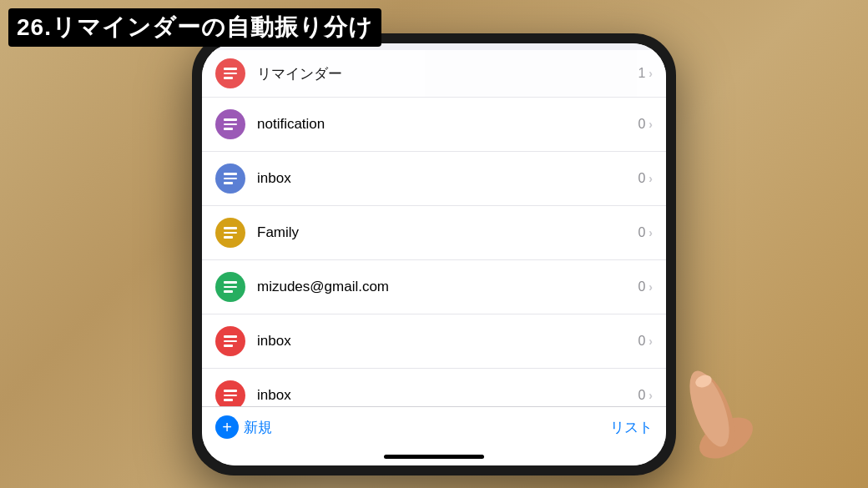 This screenshot has height=488, width=868. Describe the element at coordinates (701, 388) in the screenshot. I see `finger-hand` at that location.